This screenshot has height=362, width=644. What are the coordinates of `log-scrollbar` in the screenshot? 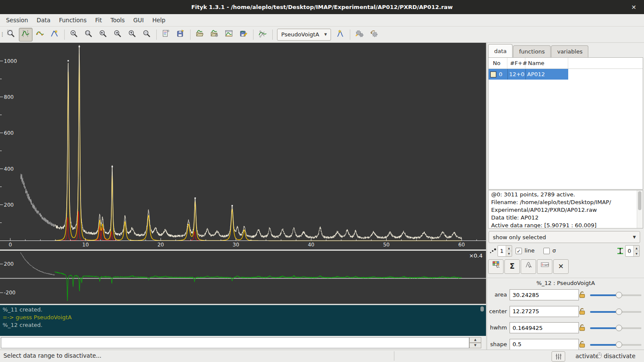 It's located at (482, 309).